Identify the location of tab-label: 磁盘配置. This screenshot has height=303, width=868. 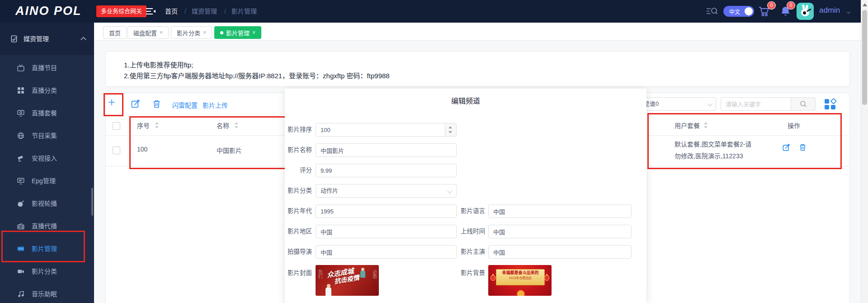
(145, 33).